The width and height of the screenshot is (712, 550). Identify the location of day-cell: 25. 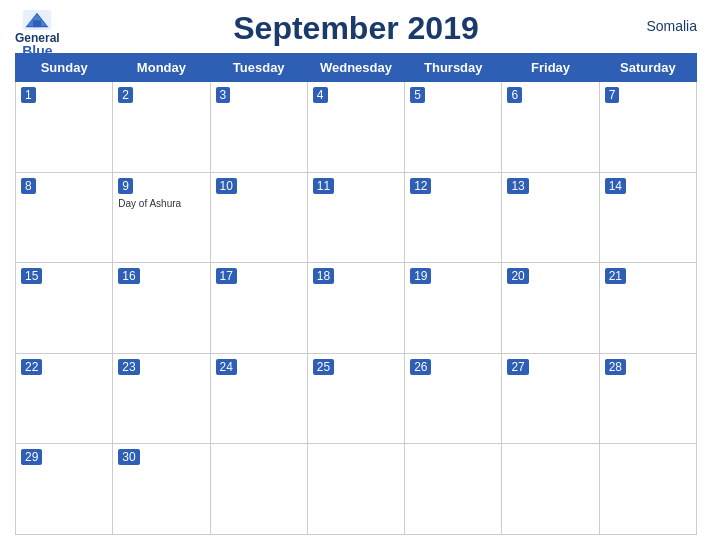
(356, 398).